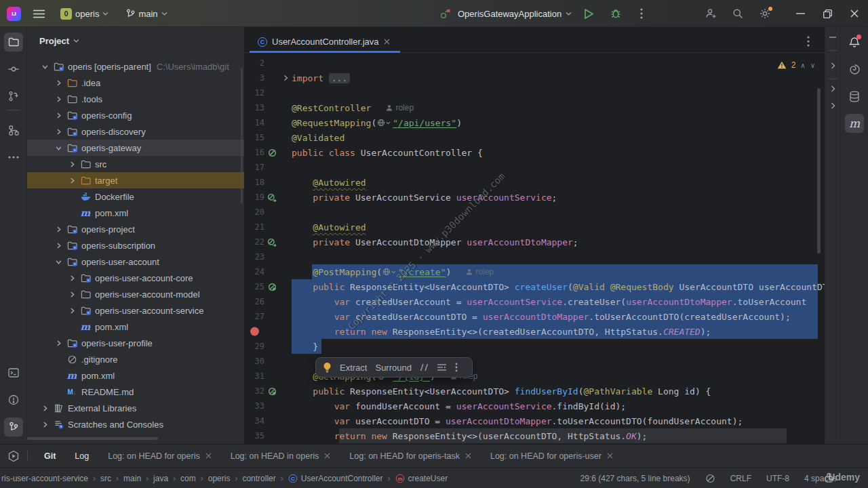  Describe the element at coordinates (534, 421) in the screenshot. I see `code-line-34: 34 var userAccountDTO = userAccountDtoMa…` at that location.